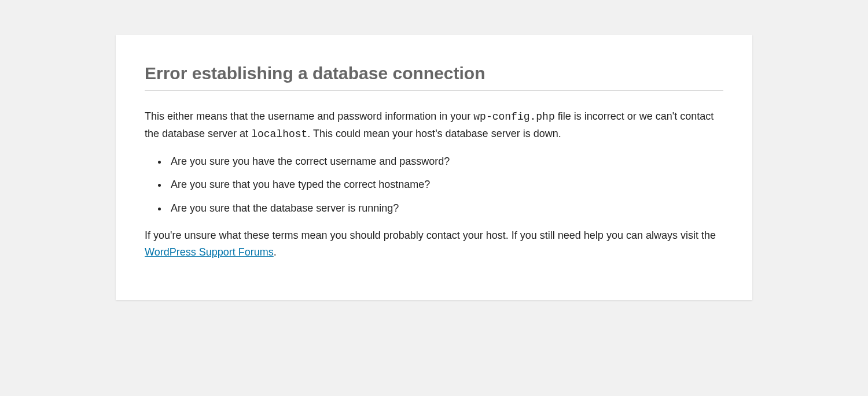 The height and width of the screenshot is (396, 868). What do you see at coordinates (431, 235) in the screenshot?
I see `help-text-1: If you're unsure what these terms mean y…` at bounding box center [431, 235].